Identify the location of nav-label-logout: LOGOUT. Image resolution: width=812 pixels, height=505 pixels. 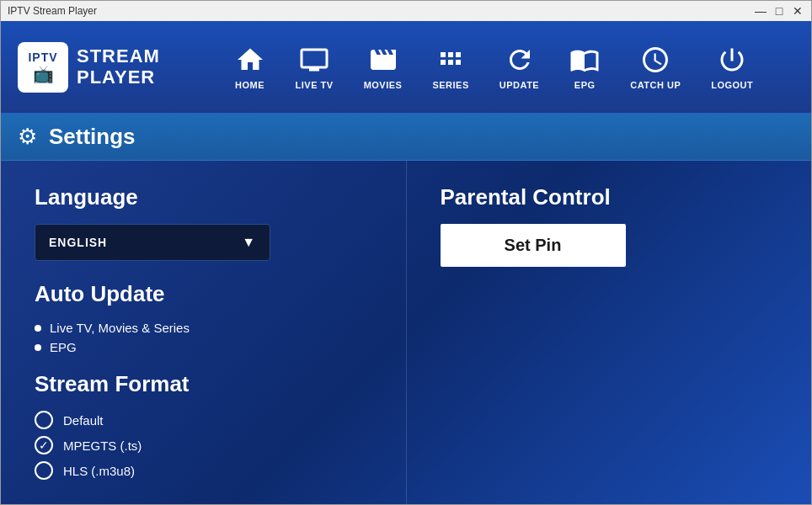
(732, 85).